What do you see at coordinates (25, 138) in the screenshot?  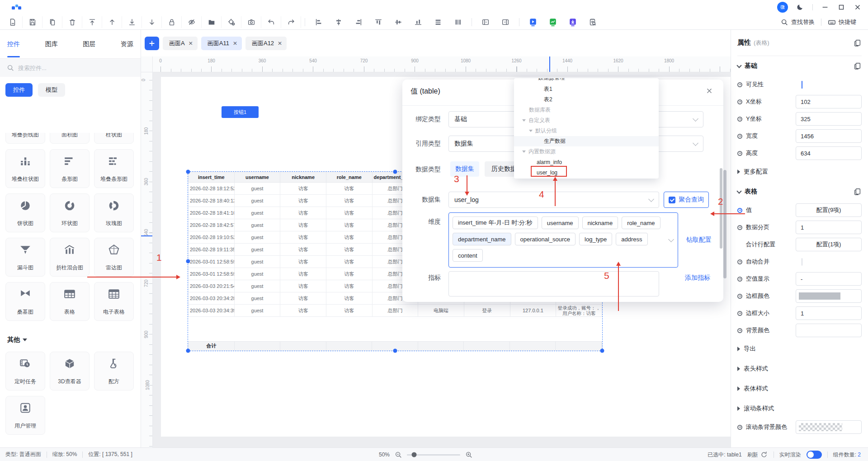 I see `widget-card-stacked-line-chart: 堆叠折线图` at bounding box center [25, 138].